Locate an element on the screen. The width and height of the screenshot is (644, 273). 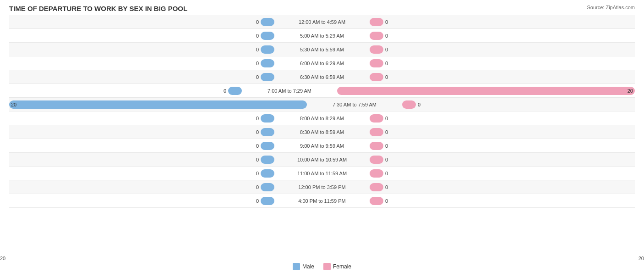
chart-row: 0 12:00 AM to 4:59 AM 0 is located at coordinates (322, 22).